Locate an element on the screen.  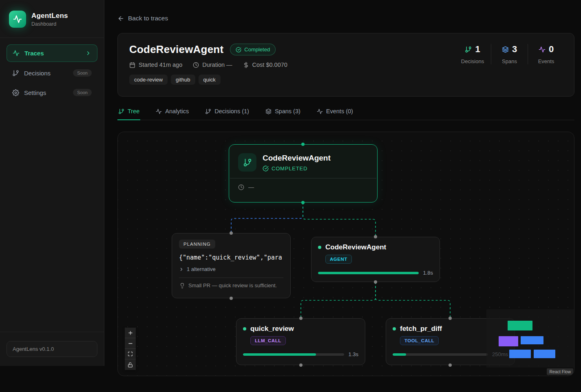
sidebar-item-decisions: Decisions Soon is located at coordinates (52, 73).